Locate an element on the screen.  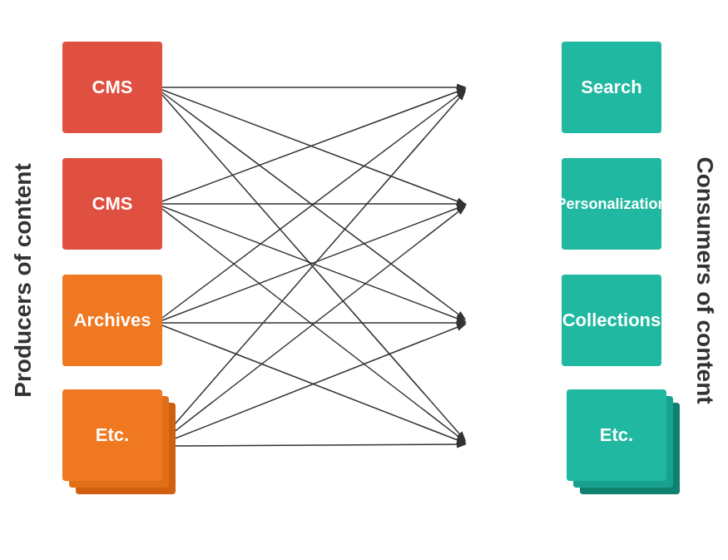
cms1-box: CMS is located at coordinates (112, 87).